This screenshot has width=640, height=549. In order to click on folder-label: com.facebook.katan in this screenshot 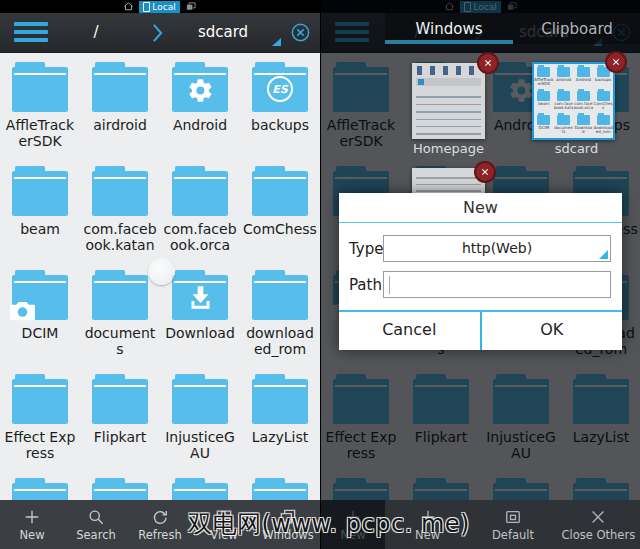, I will do `click(120, 237)`.